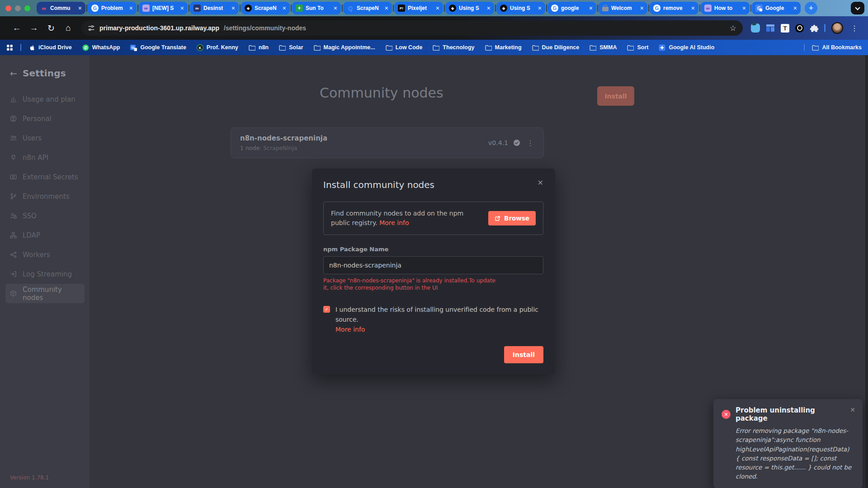 Image resolution: width=868 pixels, height=488 pixels. Describe the element at coordinates (524, 355) in the screenshot. I see `modal-install-button: Install` at that location.